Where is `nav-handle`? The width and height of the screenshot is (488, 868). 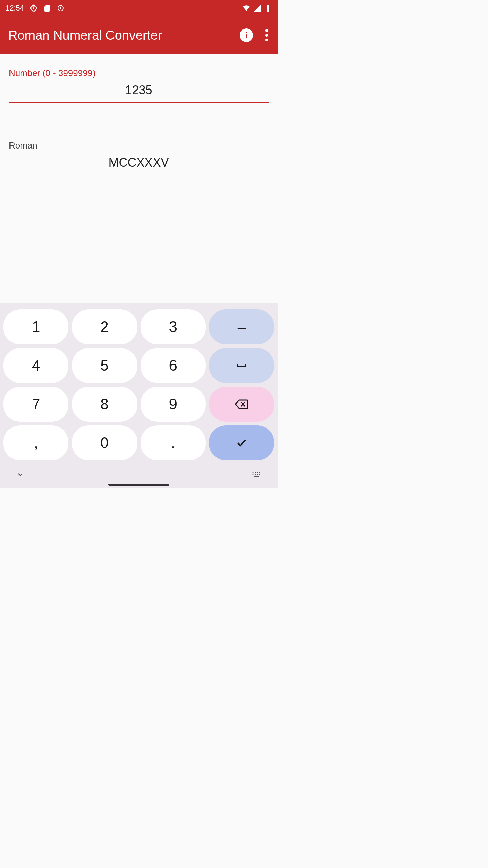 nav-handle is located at coordinates (139, 485).